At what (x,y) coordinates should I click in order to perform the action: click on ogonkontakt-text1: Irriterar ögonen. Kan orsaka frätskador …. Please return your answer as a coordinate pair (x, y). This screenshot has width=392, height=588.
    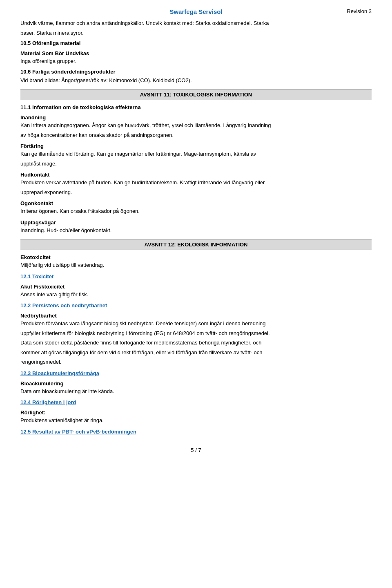
    Looking at the image, I should click on (196, 211).